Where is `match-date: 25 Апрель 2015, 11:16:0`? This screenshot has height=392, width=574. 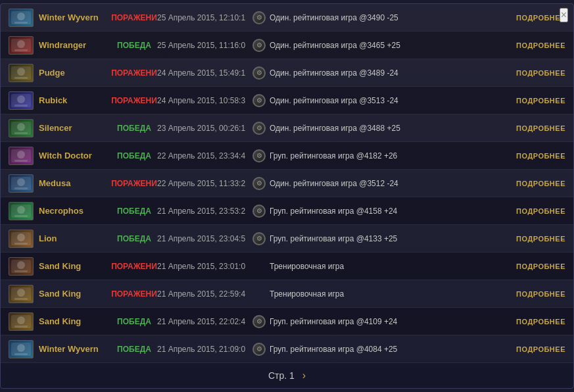 match-date: 25 Апрель 2015, 11:16:0 is located at coordinates (205, 45).